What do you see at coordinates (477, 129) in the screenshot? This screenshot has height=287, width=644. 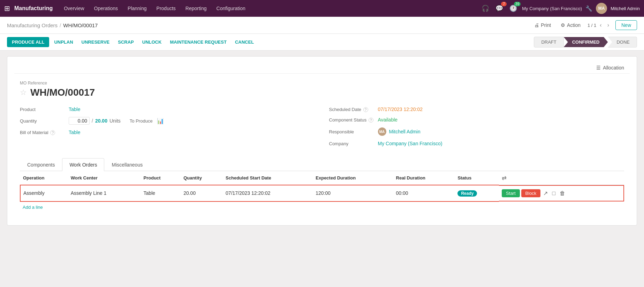 I see `form-right: Scheduled Date ? 07/17/2023 12:20:02 Com…` at bounding box center [477, 129].